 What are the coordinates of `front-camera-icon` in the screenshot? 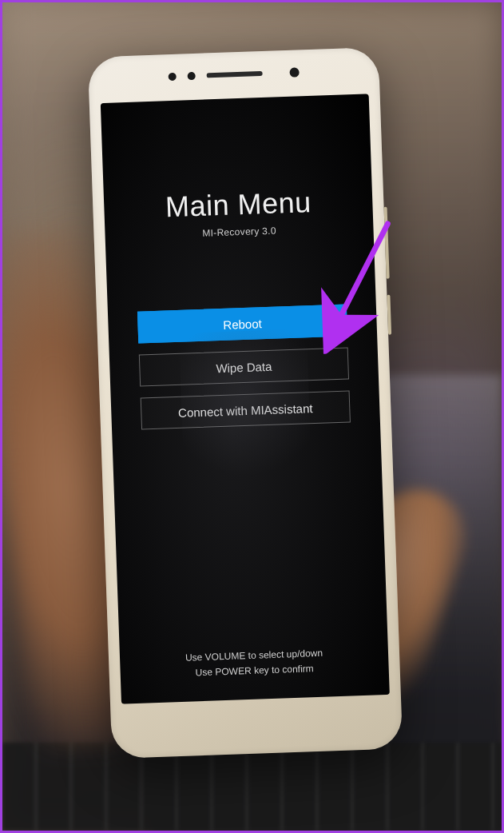 It's located at (294, 72).